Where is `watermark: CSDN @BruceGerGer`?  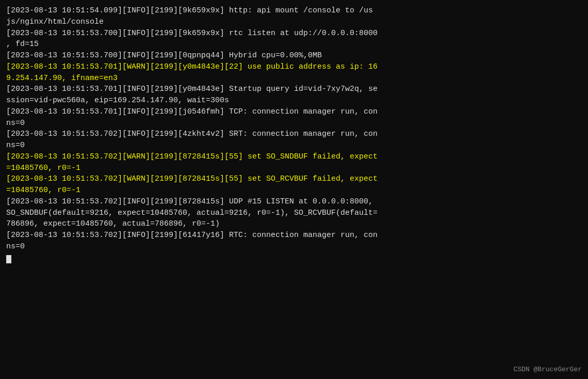 watermark: CSDN @BruceGerGer is located at coordinates (548, 370).